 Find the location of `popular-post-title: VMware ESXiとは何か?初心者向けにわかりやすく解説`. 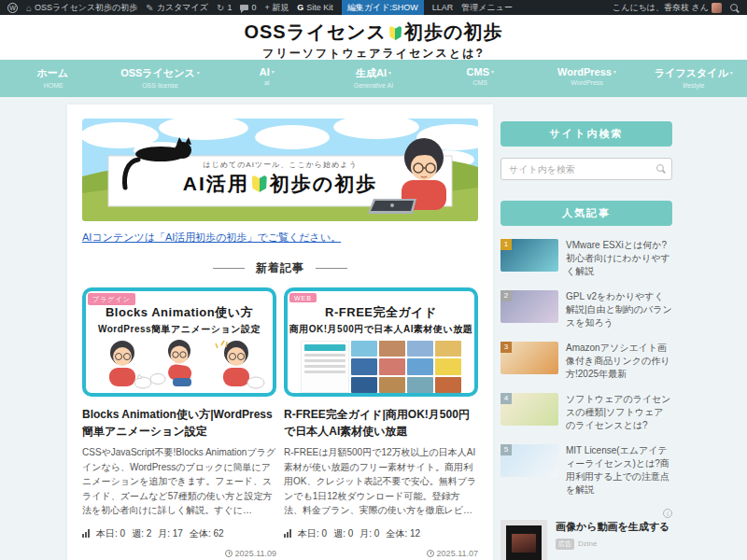

popular-post-title: VMware ESXiとは何か?初心者向けにわかりやすく解説 is located at coordinates (619, 259).